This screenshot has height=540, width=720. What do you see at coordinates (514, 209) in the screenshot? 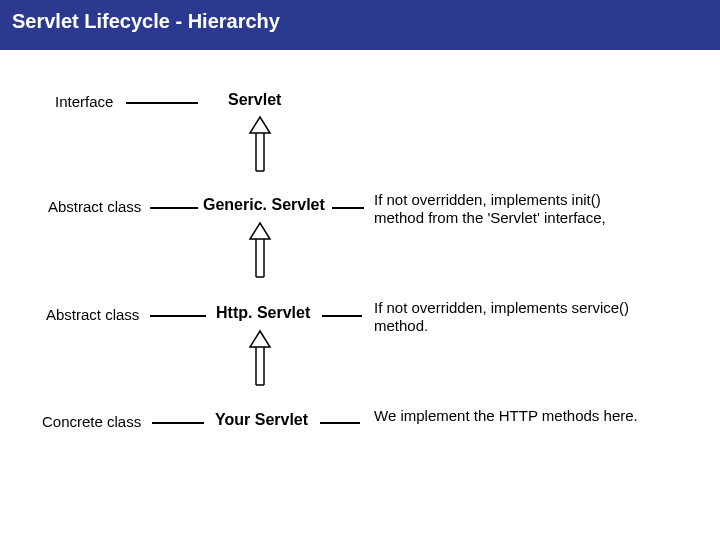
I see `note-generic-servlet: If not overridden, implements init() met…` at bounding box center [514, 209].